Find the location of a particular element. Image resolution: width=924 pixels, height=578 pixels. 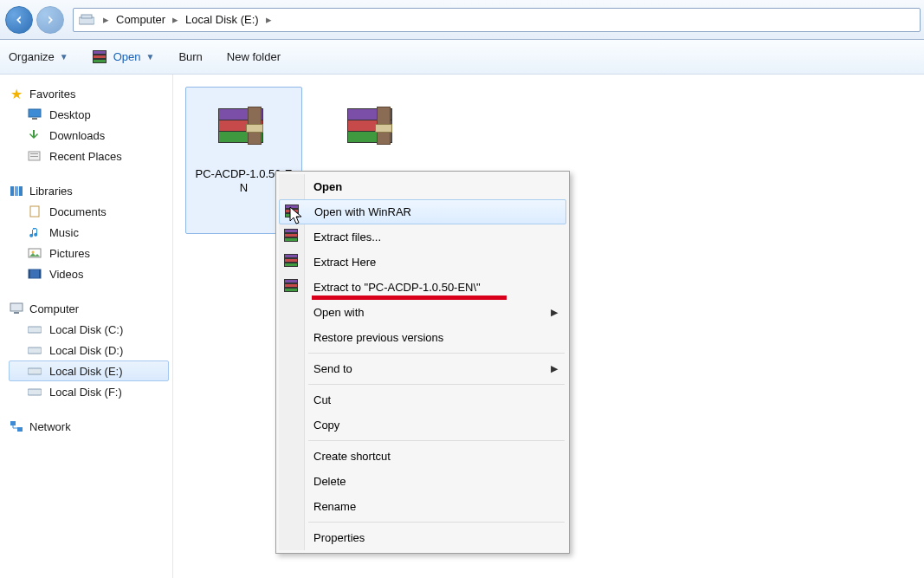

sidebar-item-disk-f: Local Disk (F:) is located at coordinates (88, 392).